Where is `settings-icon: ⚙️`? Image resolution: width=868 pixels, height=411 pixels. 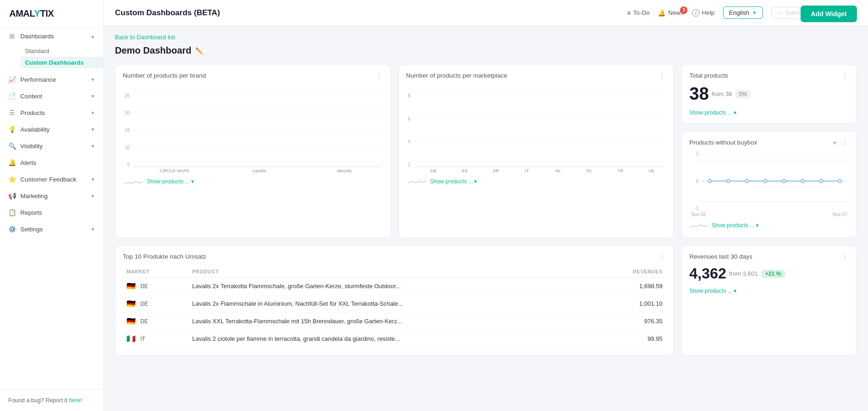
settings-icon: ⚙️ is located at coordinates (12, 229).